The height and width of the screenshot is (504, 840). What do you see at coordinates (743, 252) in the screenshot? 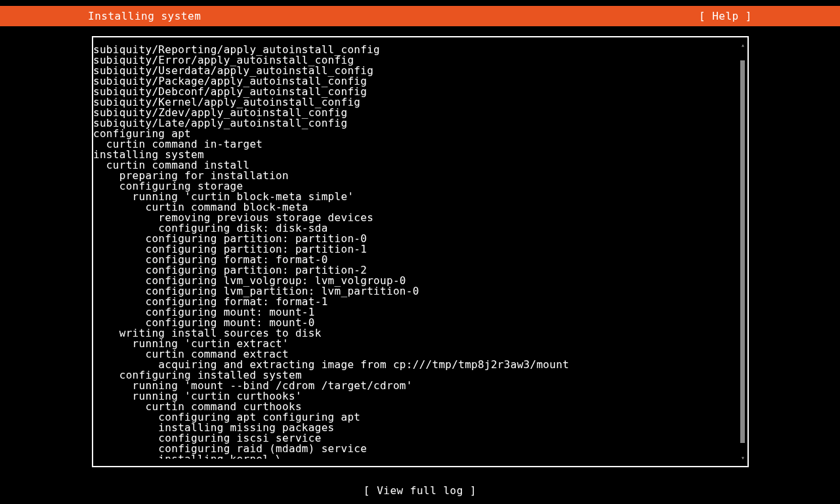
I see `scroll-thumb` at bounding box center [743, 252].